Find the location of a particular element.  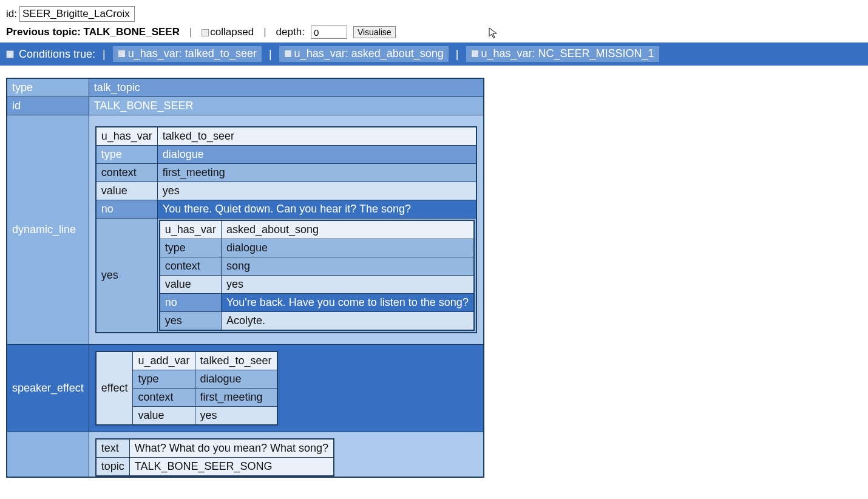

dl-type-key: type is located at coordinates (127, 155).